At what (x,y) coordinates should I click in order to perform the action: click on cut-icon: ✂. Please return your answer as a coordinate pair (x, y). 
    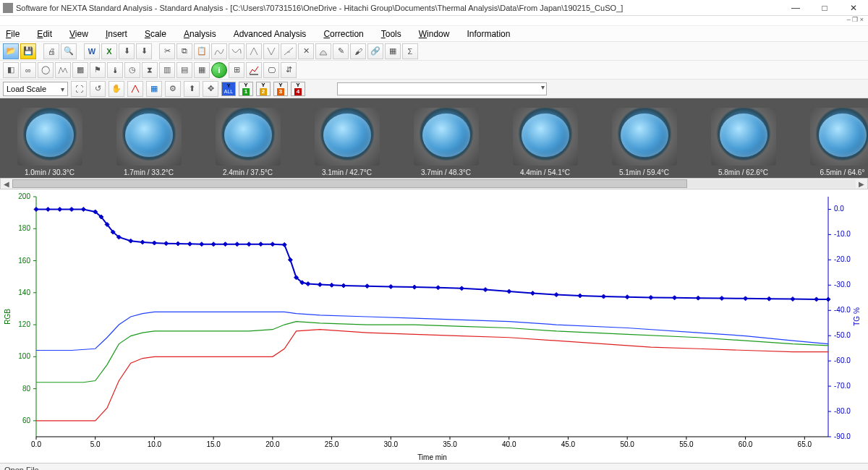
    Looking at the image, I should click on (167, 51).